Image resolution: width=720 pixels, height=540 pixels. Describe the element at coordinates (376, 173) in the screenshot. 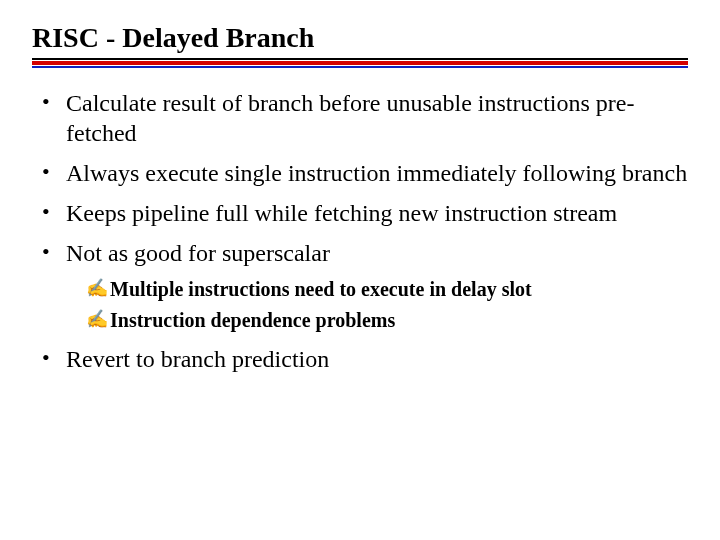

I see `bullet-text: Always execute single instruction immedi…` at that location.